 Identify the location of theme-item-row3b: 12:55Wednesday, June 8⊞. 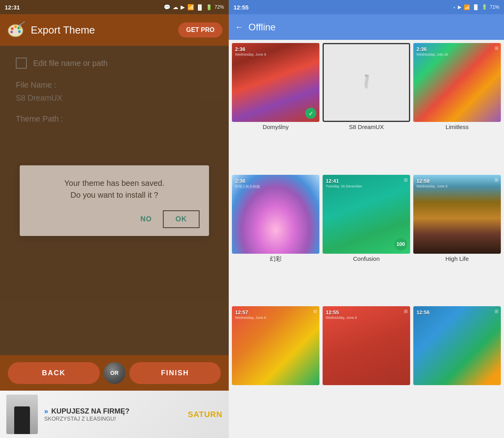
(366, 371).